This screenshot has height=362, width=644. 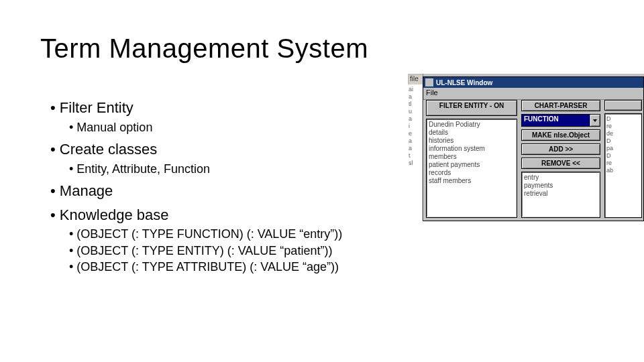 What do you see at coordinates (196, 108) in the screenshot?
I see `bullet-filter-entity: Filter Entity` at bounding box center [196, 108].